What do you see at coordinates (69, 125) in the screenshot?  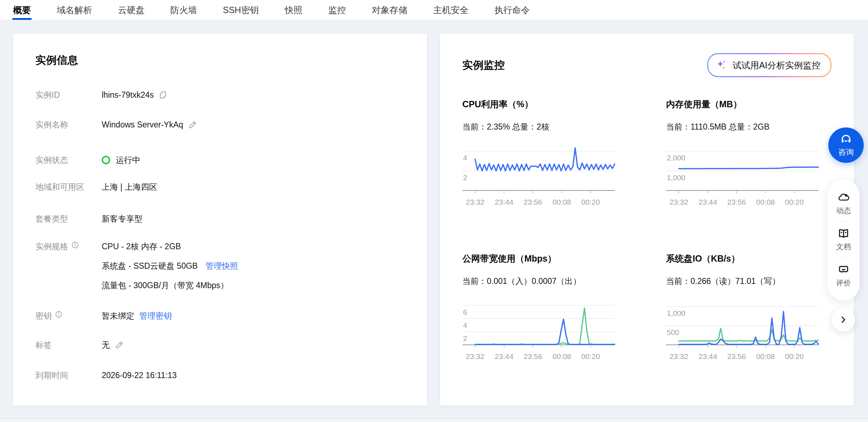 I see `instance-name-label: 实例名称` at bounding box center [69, 125].